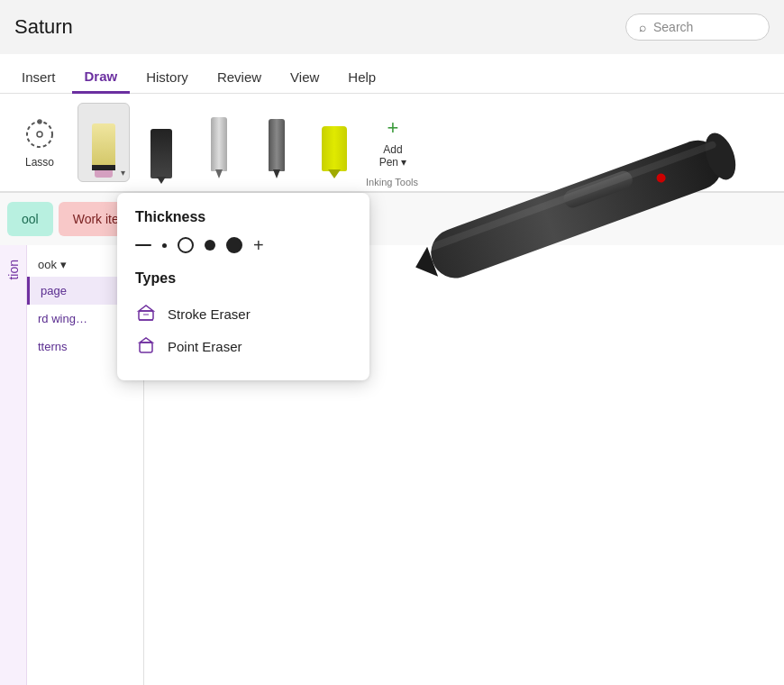  I want to click on point-eraser-label: Point Eraser, so click(205, 346).